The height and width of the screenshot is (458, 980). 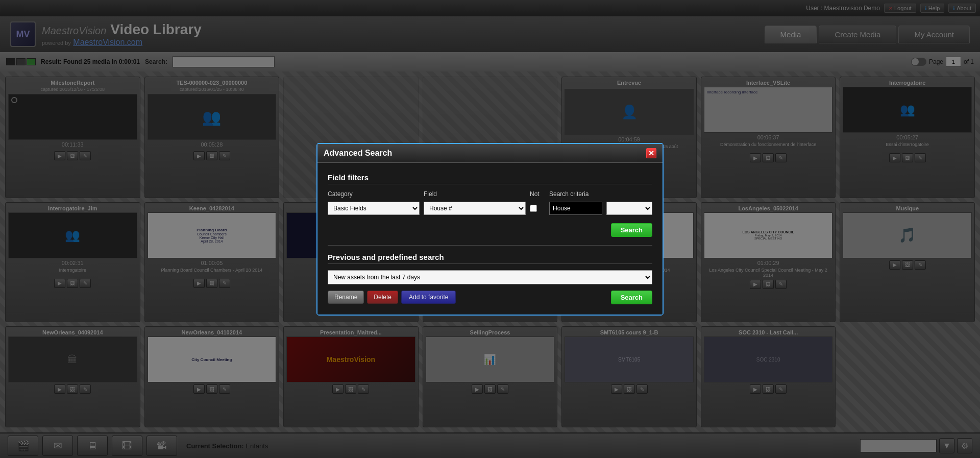 I want to click on advanced-search-modal: Advanced Search ✕ Field filters Category…, so click(x=490, y=229).